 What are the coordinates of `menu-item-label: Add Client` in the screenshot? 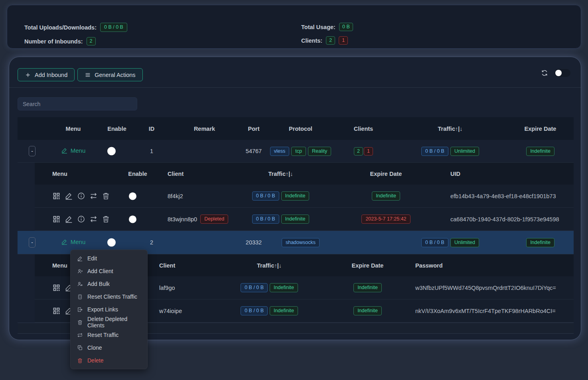 It's located at (101, 271).